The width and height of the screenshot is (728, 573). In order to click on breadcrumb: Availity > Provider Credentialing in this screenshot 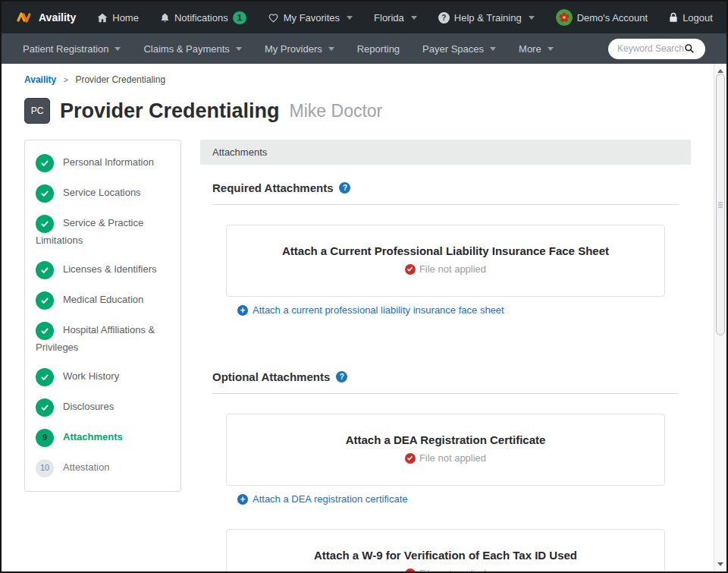, I will do `click(358, 74)`.